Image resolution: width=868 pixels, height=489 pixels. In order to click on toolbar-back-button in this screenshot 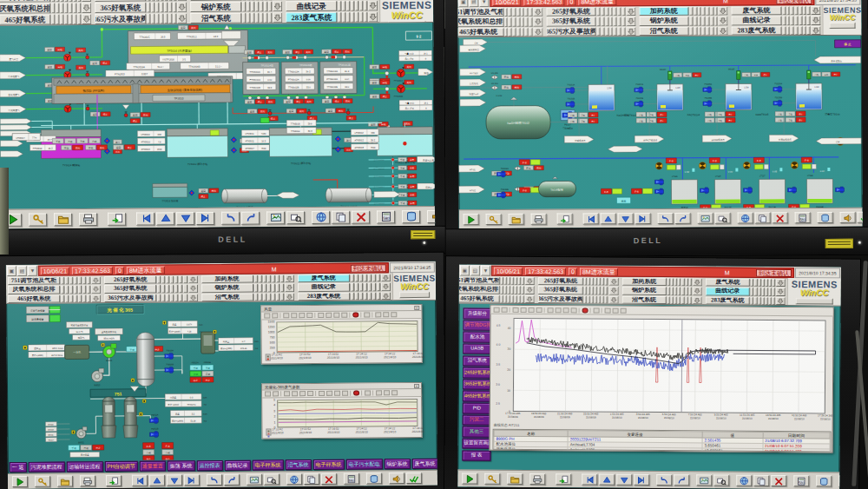, I will do `click(666, 219)`.